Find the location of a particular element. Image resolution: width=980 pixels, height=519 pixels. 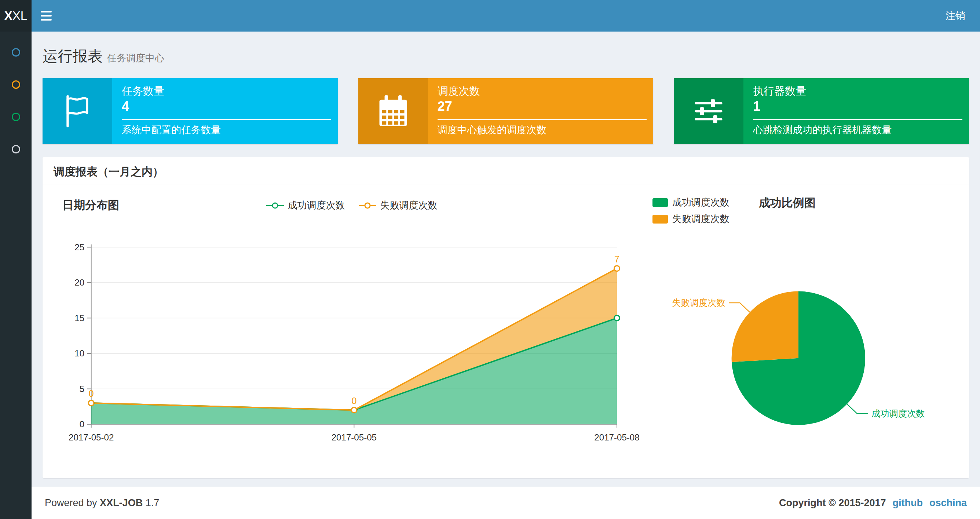

sidebar-item-logs is located at coordinates (16, 117).